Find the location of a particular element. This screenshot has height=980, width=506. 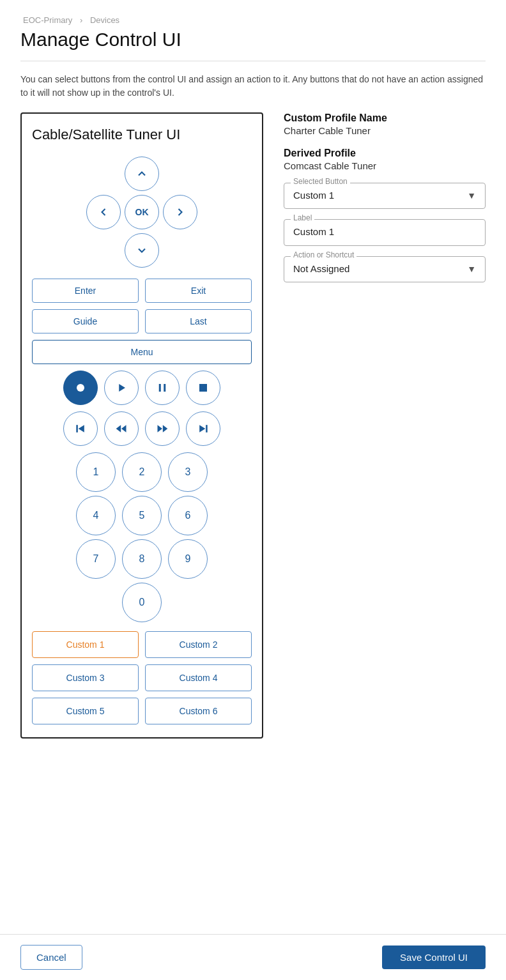

custom-profile-name-label: Custom Profile Name is located at coordinates (385, 118).